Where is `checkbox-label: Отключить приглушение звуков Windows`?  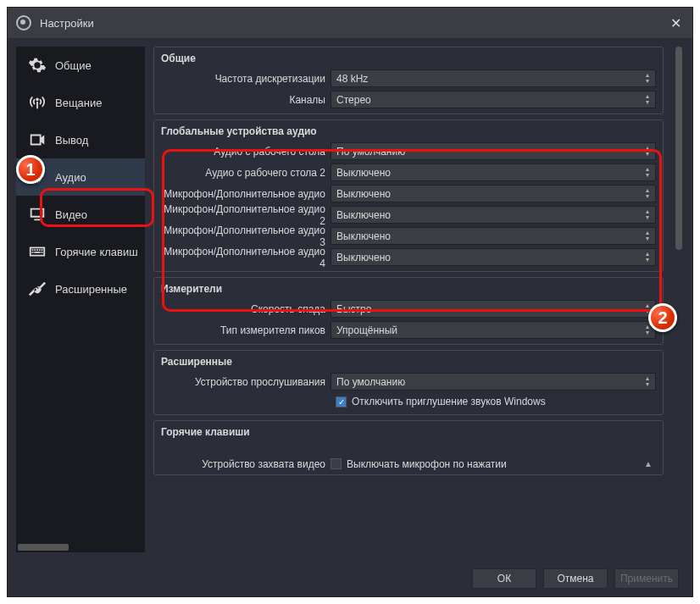 checkbox-label: Отключить приглушение звуков Windows is located at coordinates (449, 402).